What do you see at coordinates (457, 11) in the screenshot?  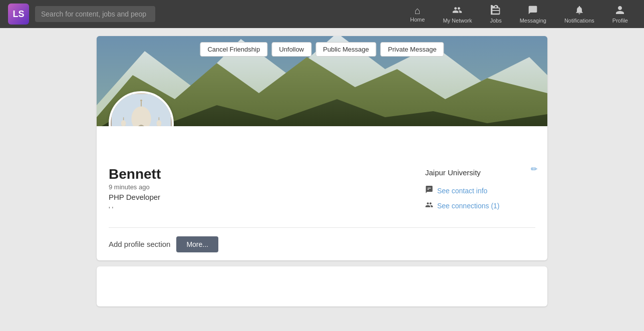 I see `network-icon` at bounding box center [457, 11].